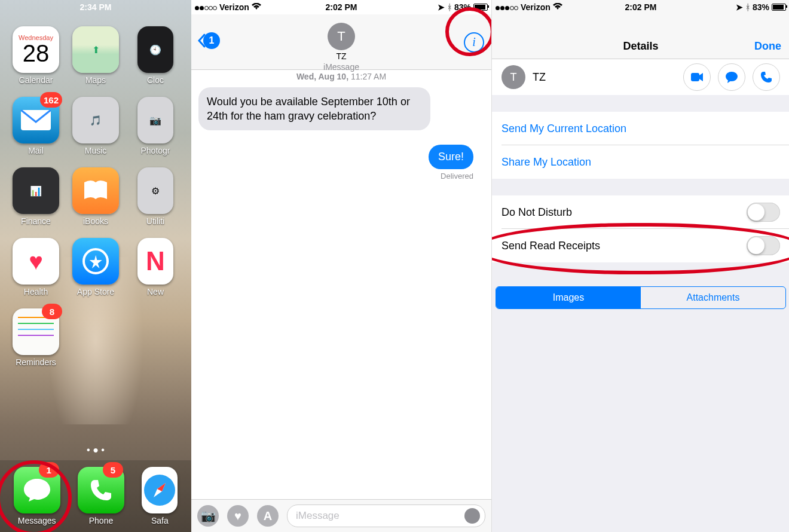  What do you see at coordinates (641, 77) in the screenshot?
I see `contact-row: T TZ` at bounding box center [641, 77].